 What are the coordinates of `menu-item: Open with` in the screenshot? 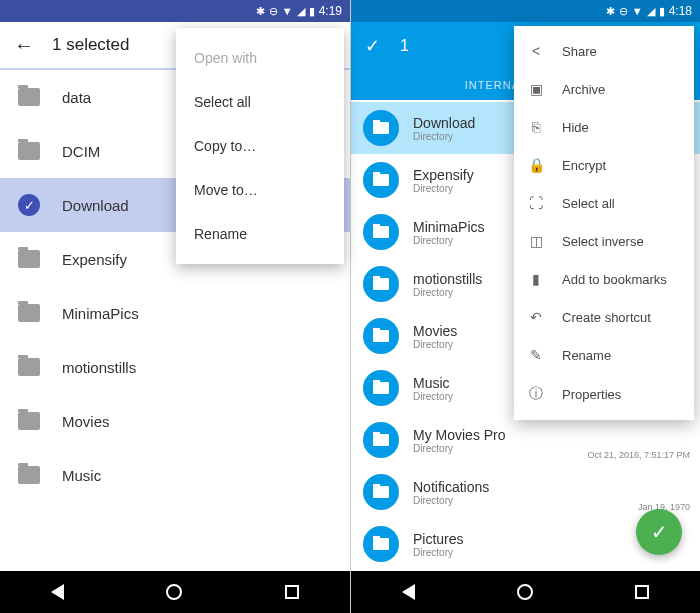 It's located at (260, 58).